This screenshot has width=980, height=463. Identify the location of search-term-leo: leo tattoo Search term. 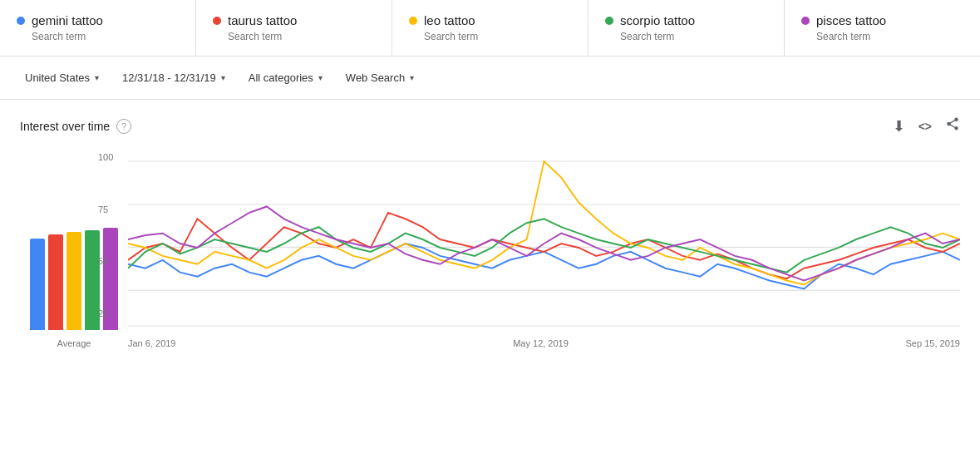
(490, 28).